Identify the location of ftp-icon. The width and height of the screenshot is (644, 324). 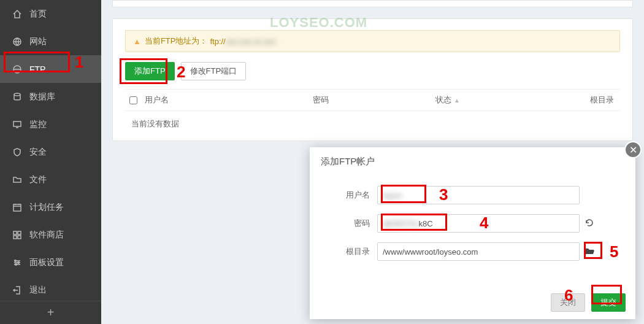
(17, 69).